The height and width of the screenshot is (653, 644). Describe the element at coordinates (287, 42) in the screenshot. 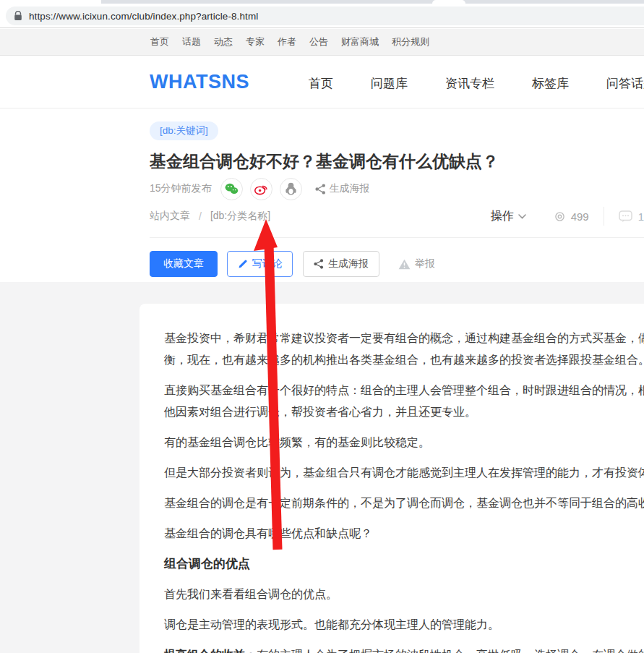

I see `topbar-link-authors: 作者` at that location.